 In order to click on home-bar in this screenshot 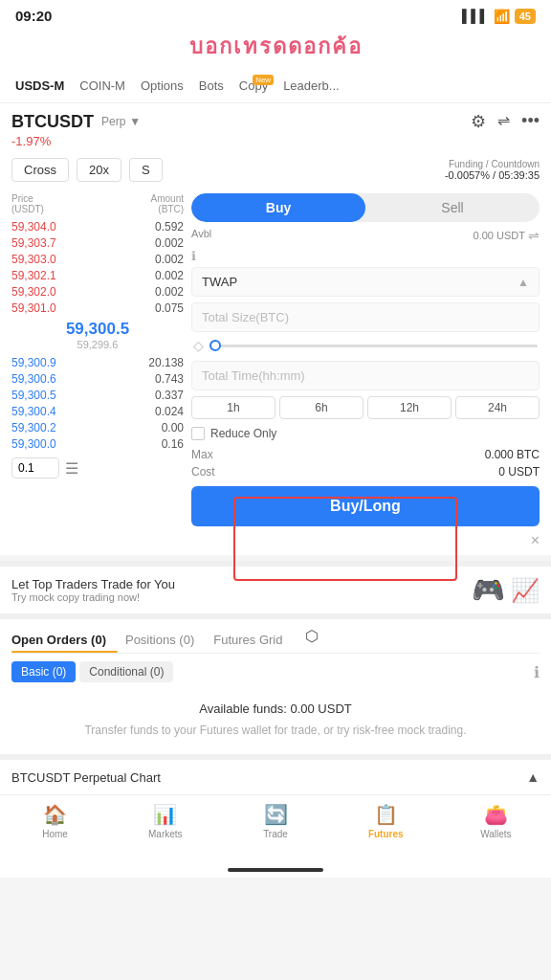, I will do `click(276, 870)`.